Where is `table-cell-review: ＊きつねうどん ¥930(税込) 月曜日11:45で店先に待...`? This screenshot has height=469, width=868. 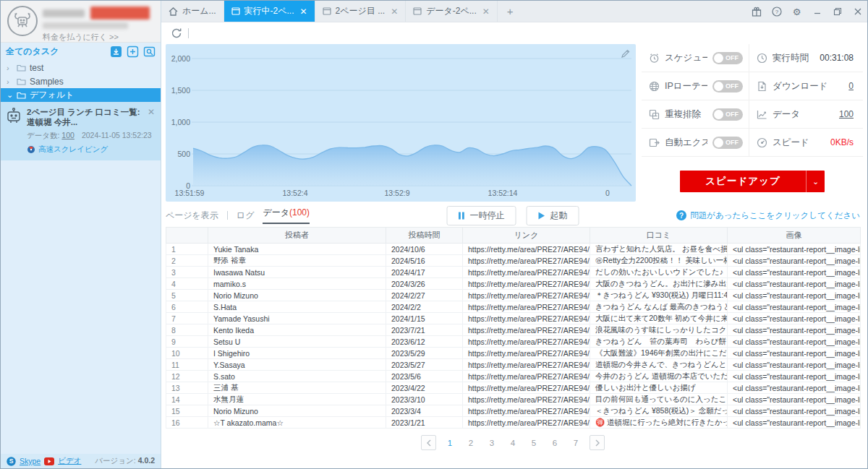 table-cell-review: ＊きつねうどん ¥930(税込) 月曜日11:45で店先に待... is located at coordinates (659, 296).